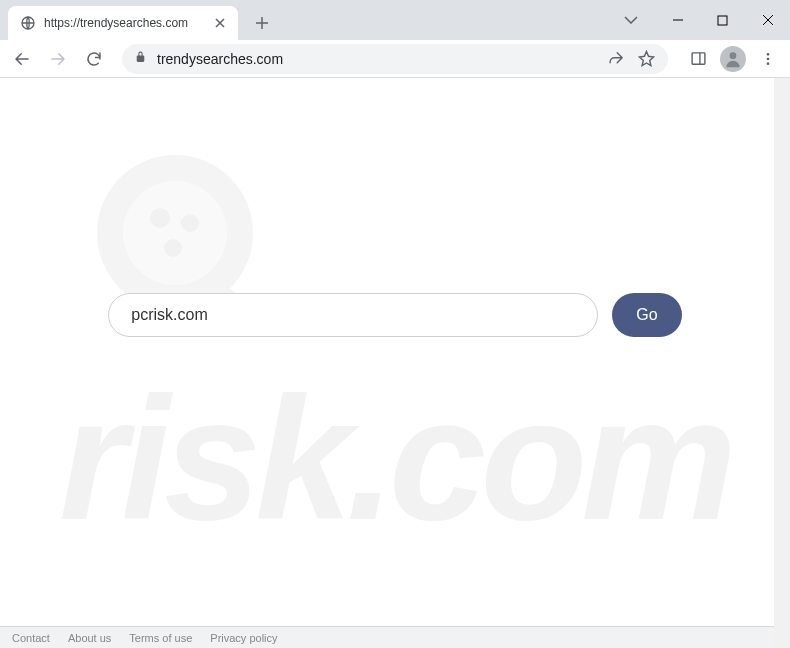 Image resolution: width=790 pixels, height=648 pixels. What do you see at coordinates (124, 23) in the screenshot?
I see `tab-title: https://trendysearches.com` at bounding box center [124, 23].